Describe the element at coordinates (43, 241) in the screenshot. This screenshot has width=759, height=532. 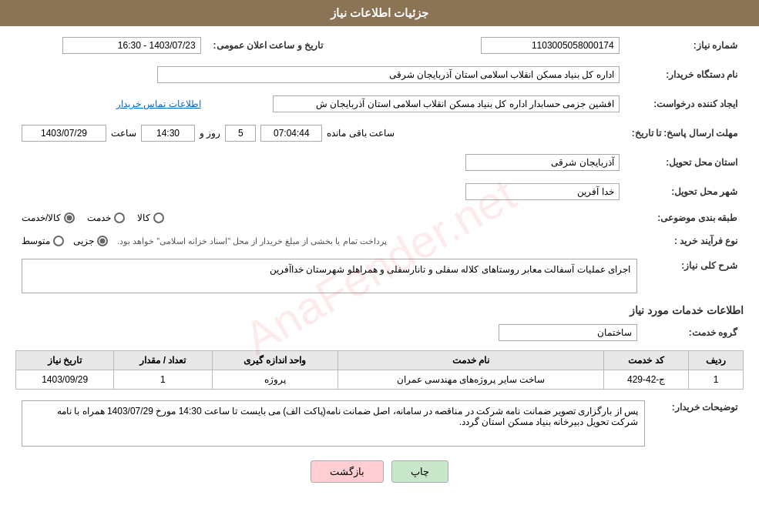
I see `process-motavasset: متوسط` at that location.